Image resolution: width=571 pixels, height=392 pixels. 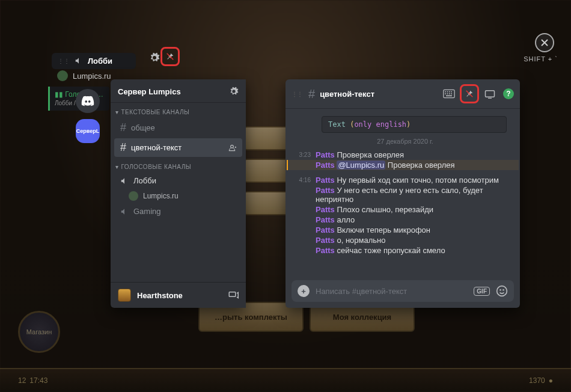 I want to click on chat-message: 4:16Patts Ну первый ход скип точно, пото…, so click(x=405, y=180).